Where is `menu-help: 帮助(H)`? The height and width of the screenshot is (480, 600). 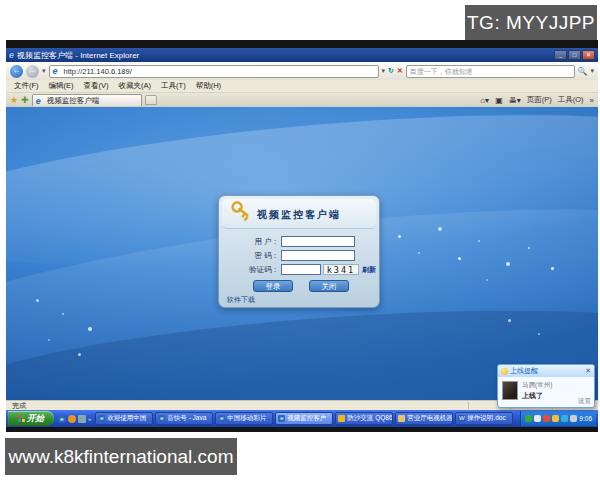 menu-help: 帮助(H) is located at coordinates (208, 86).